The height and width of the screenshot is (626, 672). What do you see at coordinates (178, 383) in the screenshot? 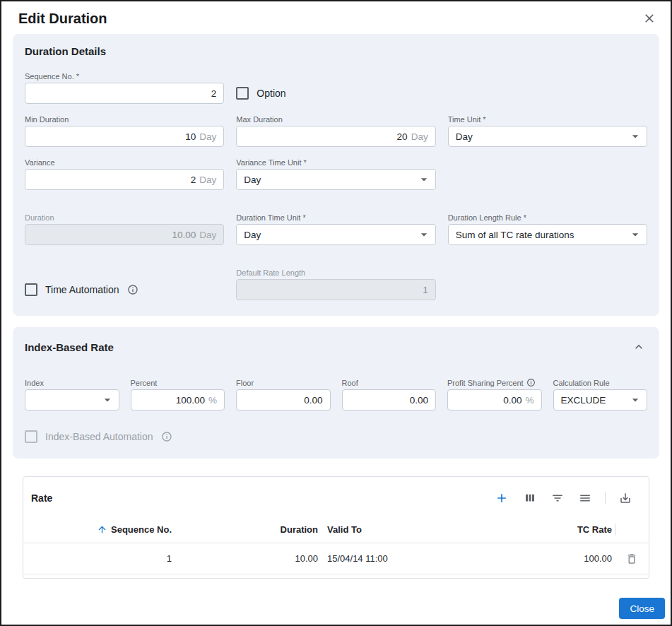
I see `percent-label: Percent` at bounding box center [178, 383].